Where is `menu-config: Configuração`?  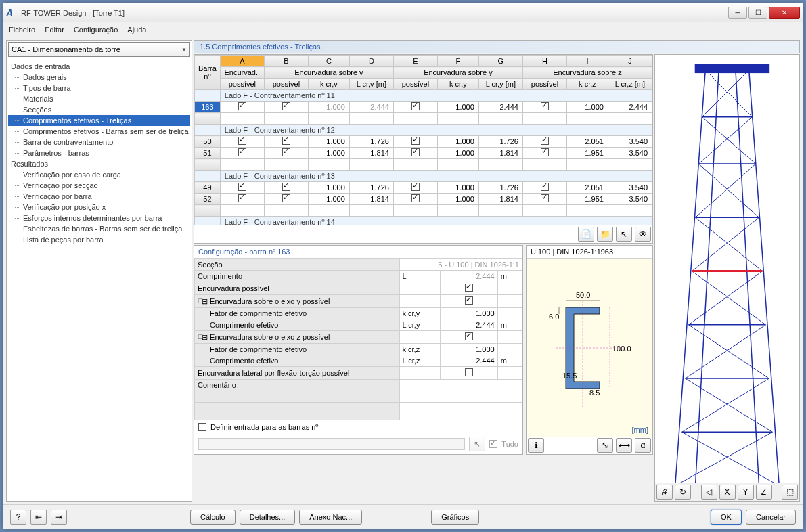 menu-config: Configuração is located at coordinates (96, 30).